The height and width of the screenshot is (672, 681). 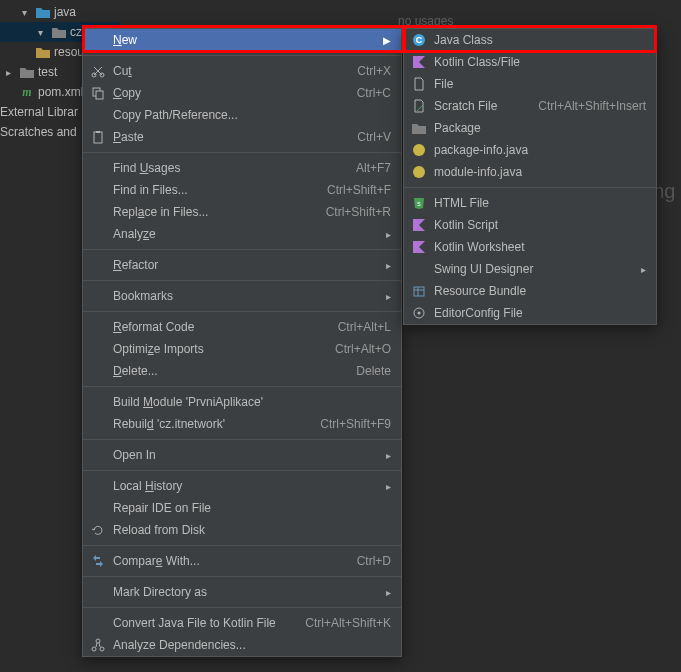 What do you see at coordinates (242, 212) in the screenshot?
I see `menu-replace-files: Replace in Files... Ctrl+Shift+R` at bounding box center [242, 212].